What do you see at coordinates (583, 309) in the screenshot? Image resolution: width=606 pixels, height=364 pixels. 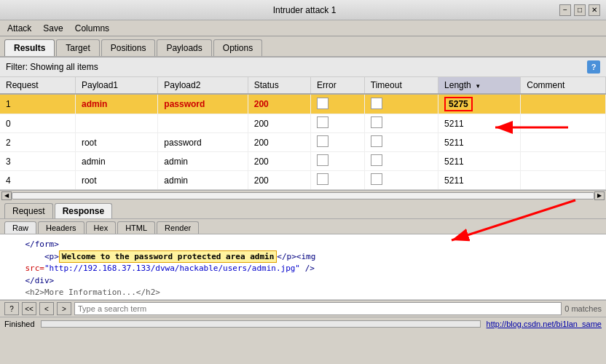 I see `match-count: 0 matches` at bounding box center [583, 309].